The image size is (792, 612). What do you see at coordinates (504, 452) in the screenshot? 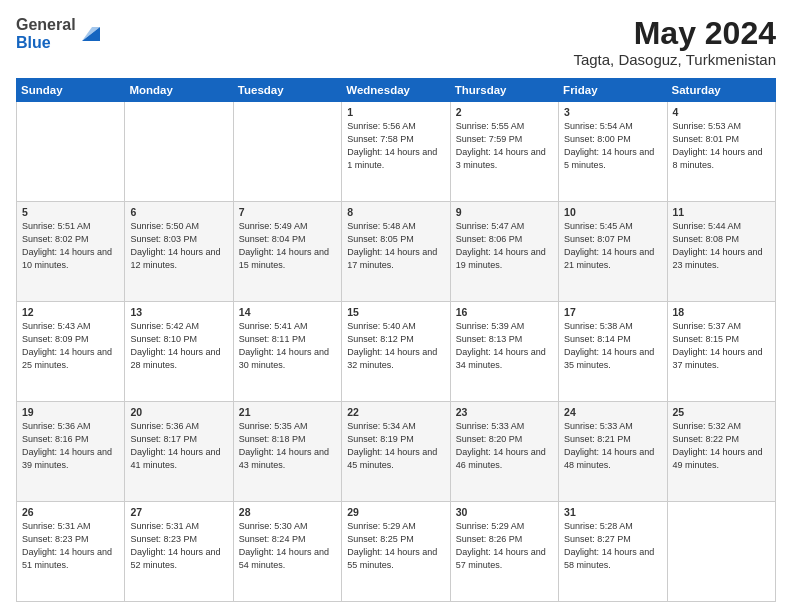
I see `calendar-cell: 23 Sunrise: 5:33 AMSunset: 8:20 PMDaylig…` at bounding box center [504, 452].